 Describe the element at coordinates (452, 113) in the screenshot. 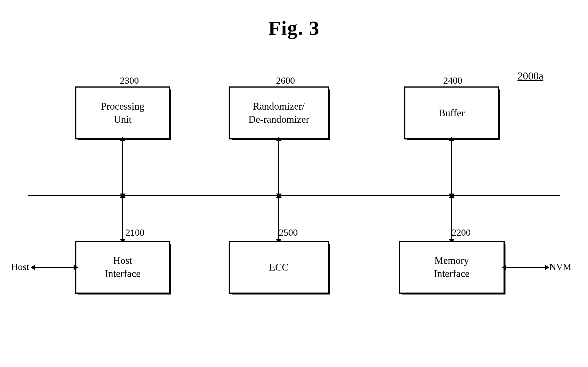

I see `buffer-label: Buffer` at that location.